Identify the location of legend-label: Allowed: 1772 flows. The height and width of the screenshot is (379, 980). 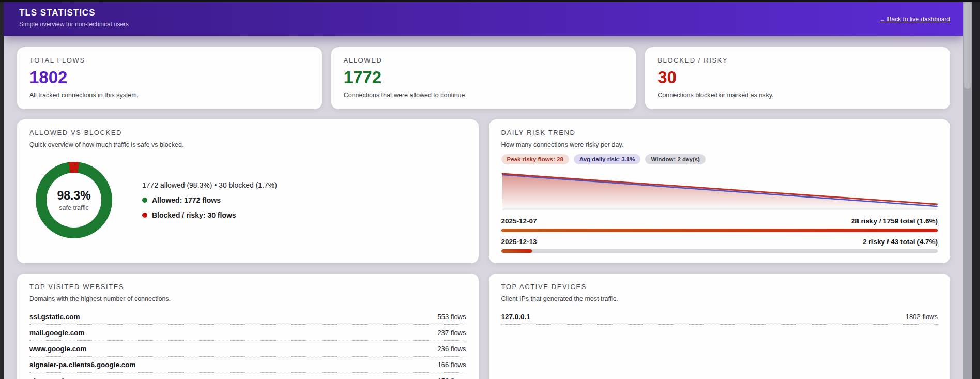
(186, 200).